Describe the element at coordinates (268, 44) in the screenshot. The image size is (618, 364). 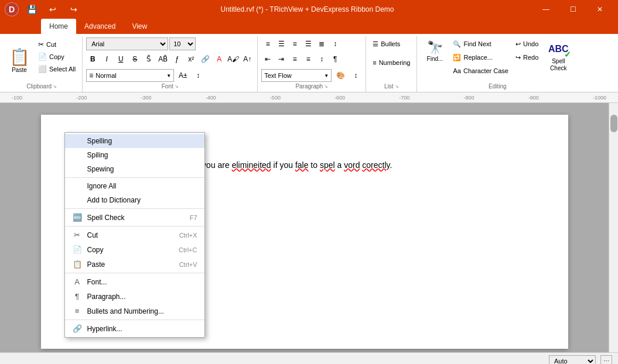
I see `align-left-button: ≡` at that location.